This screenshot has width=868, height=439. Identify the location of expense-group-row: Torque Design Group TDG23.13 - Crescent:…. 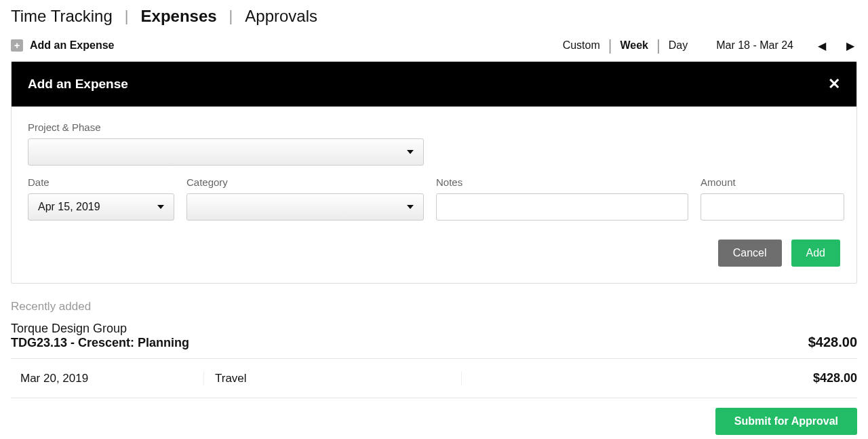
(434, 339).